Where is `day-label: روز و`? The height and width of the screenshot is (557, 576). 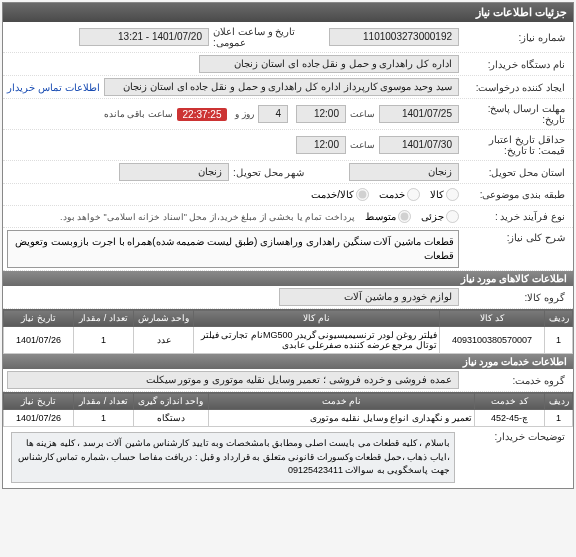
day-label: روز و is located at coordinates (244, 114).